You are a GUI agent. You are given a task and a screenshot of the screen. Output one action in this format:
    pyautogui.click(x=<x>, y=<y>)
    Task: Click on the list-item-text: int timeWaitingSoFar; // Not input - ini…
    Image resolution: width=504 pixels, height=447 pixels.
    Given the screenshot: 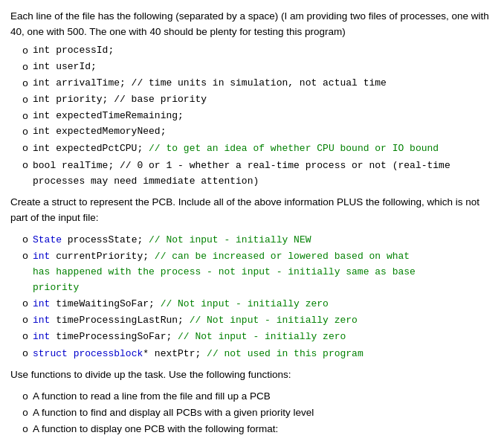 What is the action you would take?
    pyautogui.click(x=263, y=303)
    